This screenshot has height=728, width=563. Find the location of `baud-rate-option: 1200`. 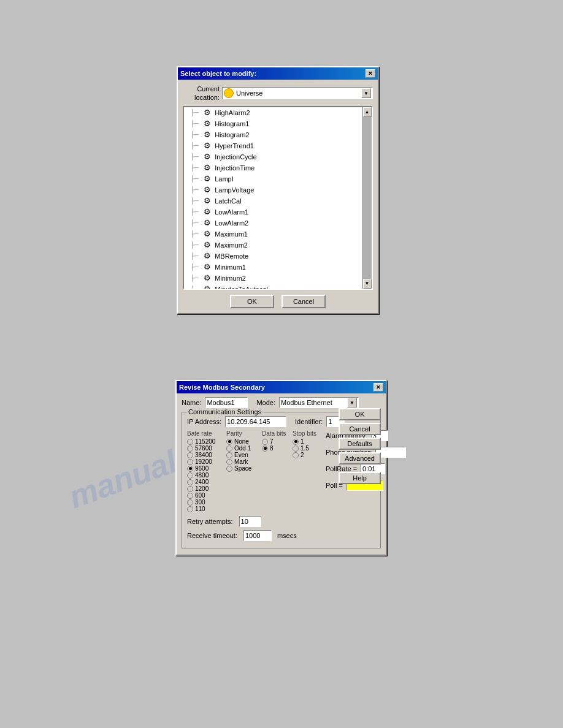

baud-rate-option: 1200 is located at coordinates (205, 489).